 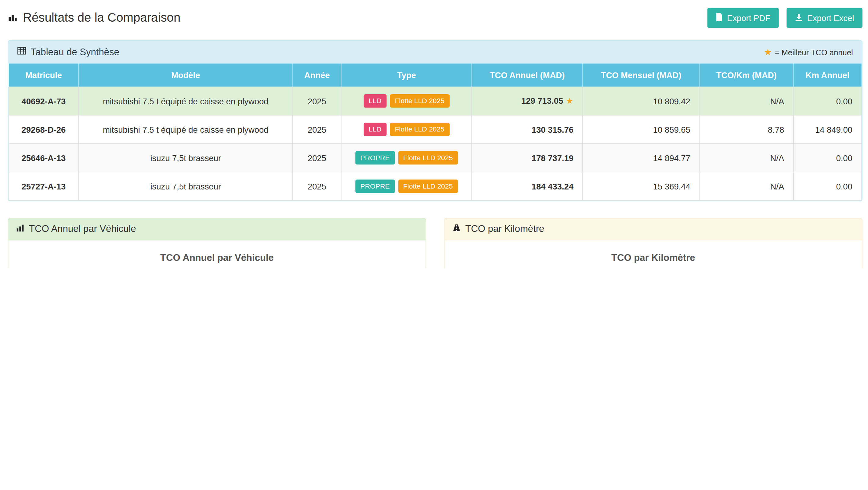 I want to click on download-icon, so click(x=799, y=18).